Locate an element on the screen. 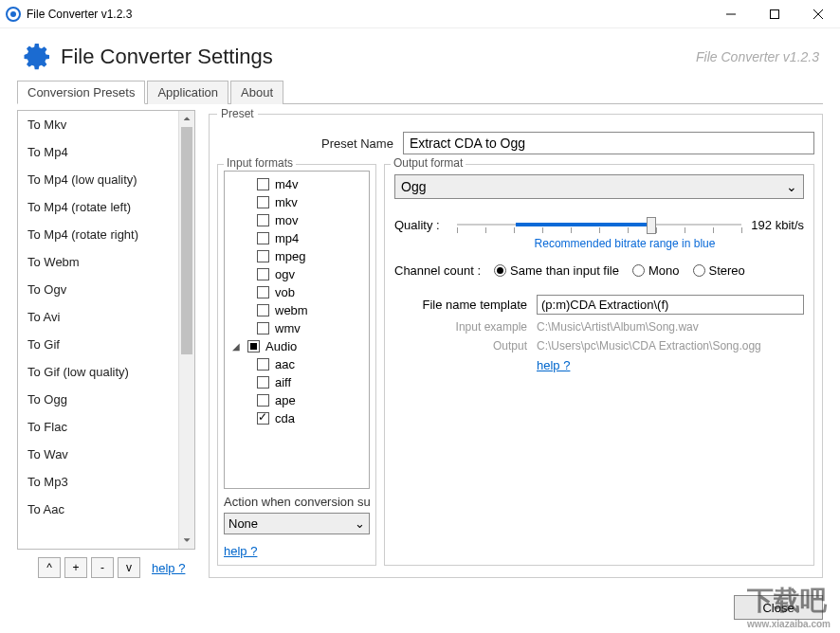  radio-stereo: Stereo is located at coordinates (719, 271).